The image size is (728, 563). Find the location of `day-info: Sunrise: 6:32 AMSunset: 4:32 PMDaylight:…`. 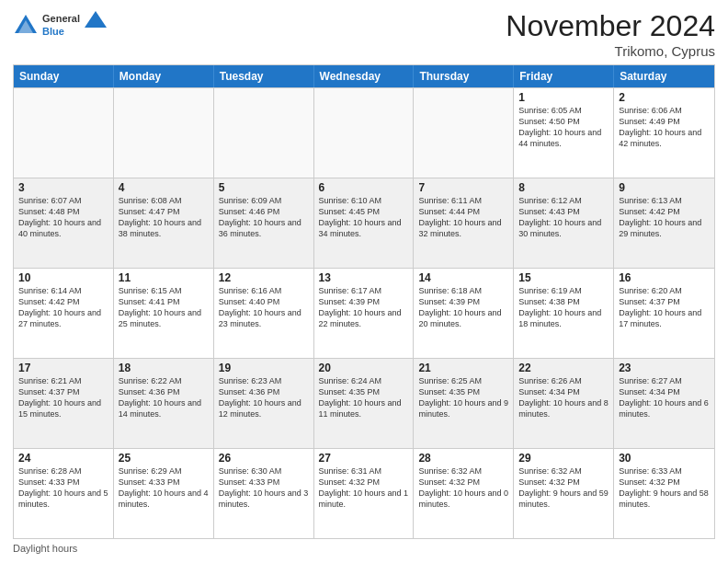

day-info: Sunrise: 6:32 AMSunset: 4:32 PMDaylight:… is located at coordinates (463, 488).